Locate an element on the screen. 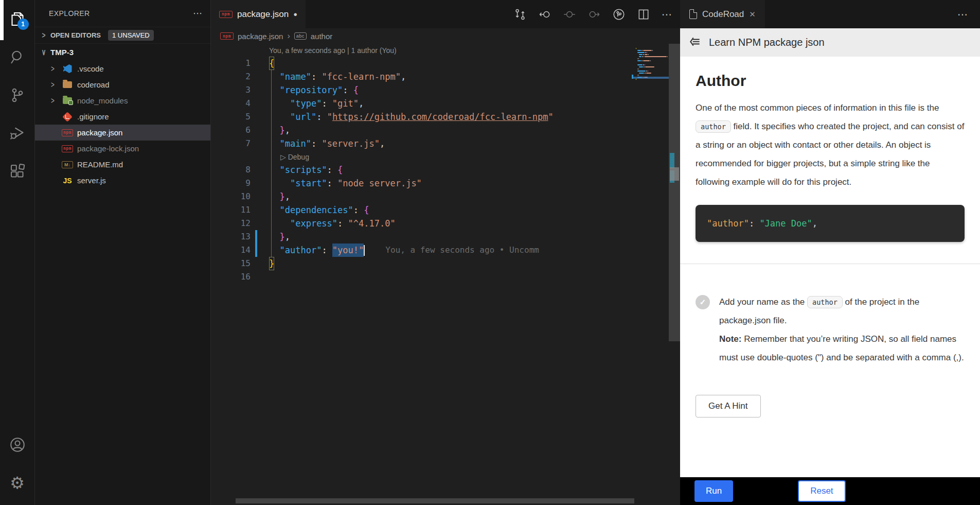 This screenshot has width=980, height=505. line-number: 13 is located at coordinates (239, 237).